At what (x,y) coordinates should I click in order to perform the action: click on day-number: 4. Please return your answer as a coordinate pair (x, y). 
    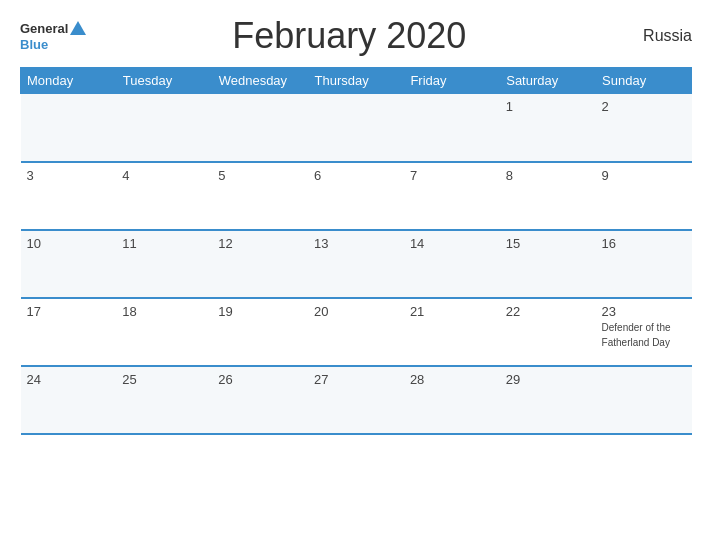
    Looking at the image, I should click on (164, 176).